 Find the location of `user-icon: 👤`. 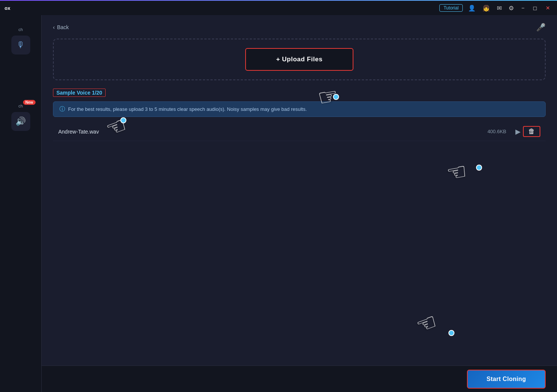

user-icon: 👤 is located at coordinates (472, 8).